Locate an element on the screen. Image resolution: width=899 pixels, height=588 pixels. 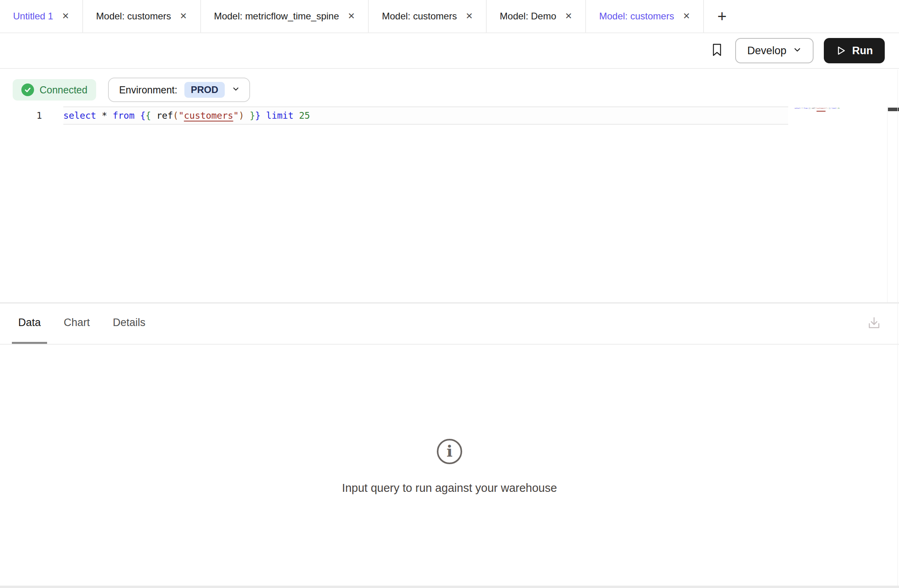
play-icon is located at coordinates (841, 51).